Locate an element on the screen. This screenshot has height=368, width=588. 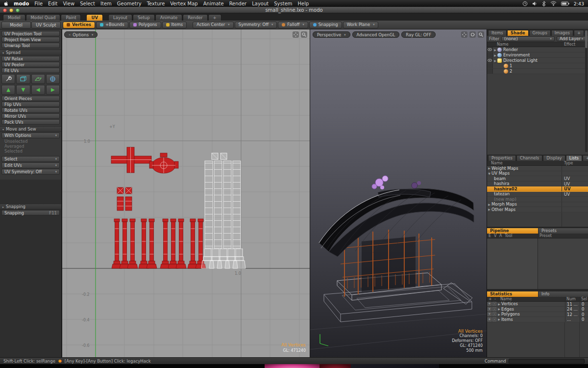
tab-model: Model is located at coordinates (14, 18).